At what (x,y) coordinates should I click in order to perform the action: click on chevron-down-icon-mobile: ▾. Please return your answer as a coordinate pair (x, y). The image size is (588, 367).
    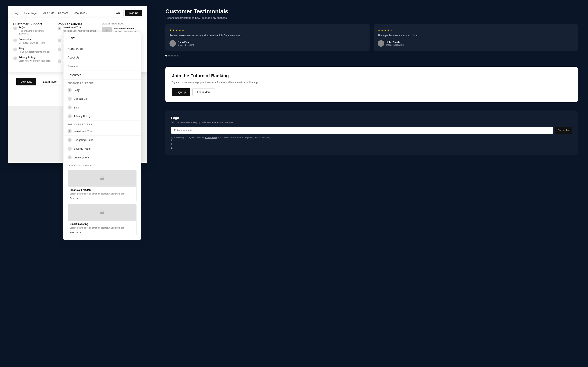
    Looking at the image, I should click on (136, 75).